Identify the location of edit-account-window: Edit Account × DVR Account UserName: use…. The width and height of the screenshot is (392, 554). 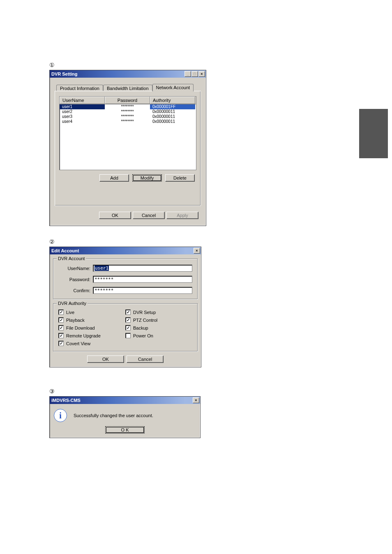
(125, 307).